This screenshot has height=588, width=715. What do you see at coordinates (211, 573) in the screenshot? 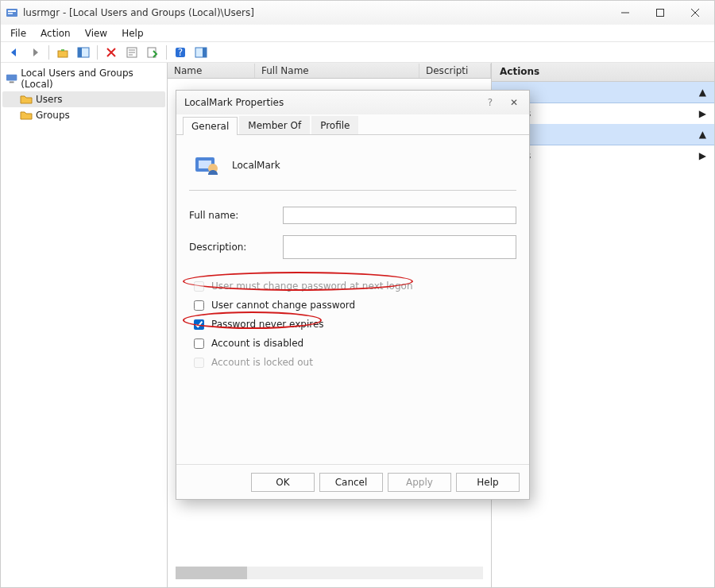
I see `scroll-thumb` at bounding box center [211, 573].